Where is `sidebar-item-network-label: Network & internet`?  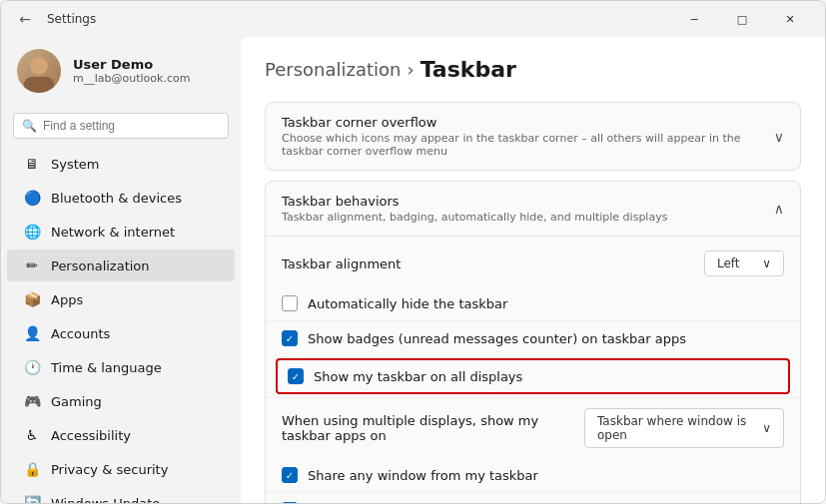 sidebar-item-network-label: Network & internet is located at coordinates (113, 232).